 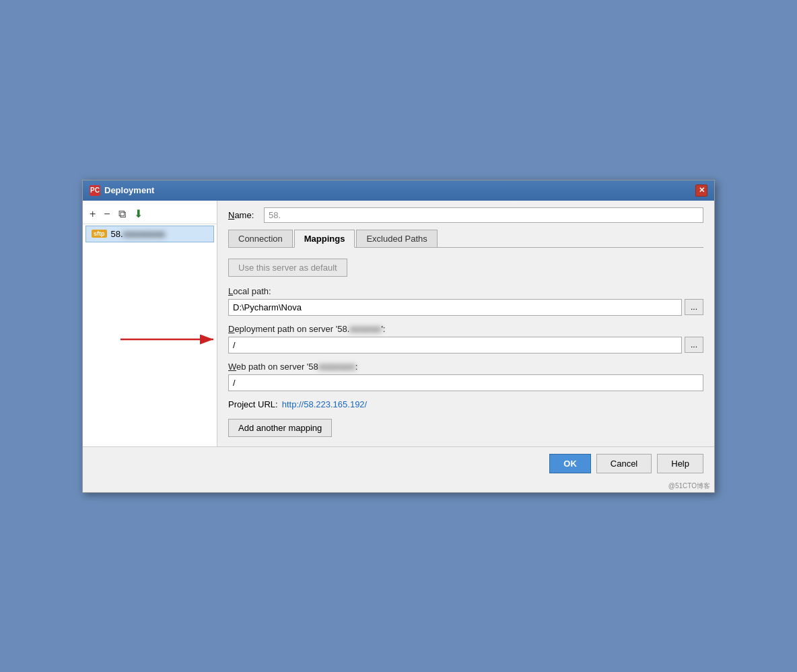 What do you see at coordinates (93, 214) in the screenshot?
I see `add-server-button: +` at bounding box center [93, 214].